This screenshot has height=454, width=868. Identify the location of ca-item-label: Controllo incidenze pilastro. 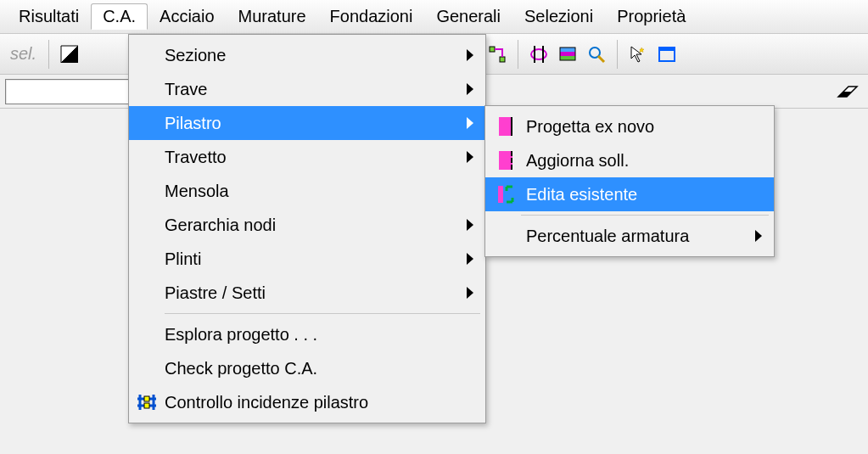
(292, 402).